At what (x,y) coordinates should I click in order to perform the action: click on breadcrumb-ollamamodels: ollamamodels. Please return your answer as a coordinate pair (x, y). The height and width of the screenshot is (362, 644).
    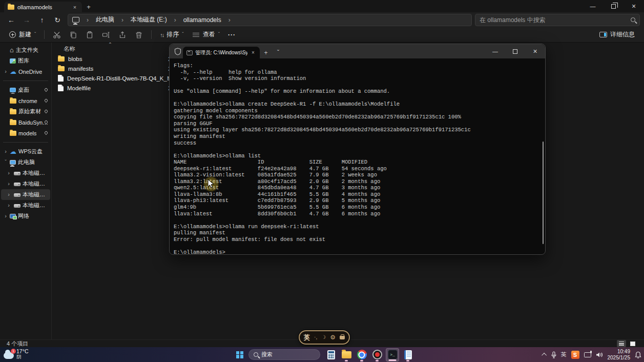
    Looking at the image, I should click on (202, 20).